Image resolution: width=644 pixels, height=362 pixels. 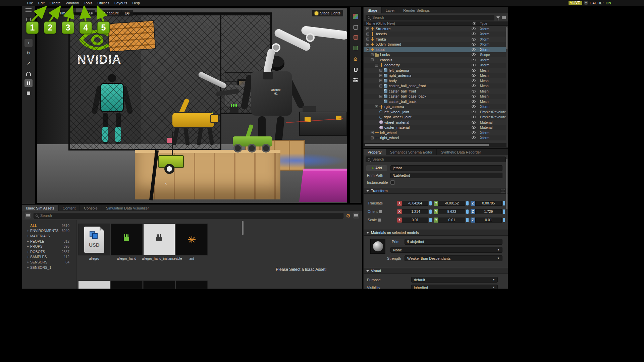 What do you see at coordinates (49, 257) in the screenshot?
I see `category-item: + SAMPLES 112` at bounding box center [49, 257].